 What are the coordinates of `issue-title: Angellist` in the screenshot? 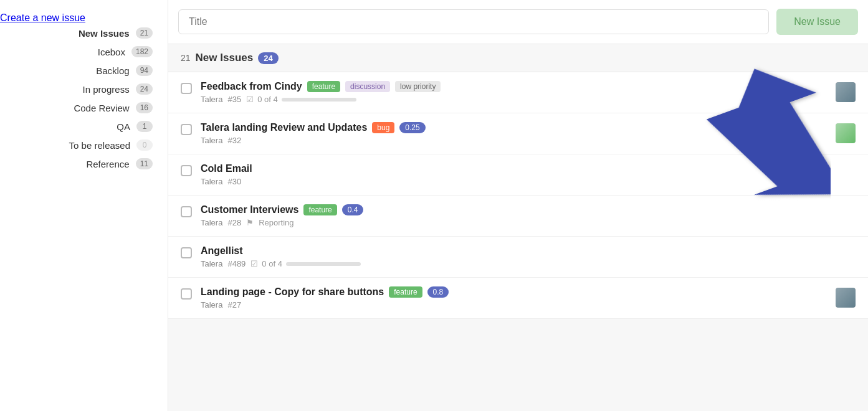 It's located at (222, 251).